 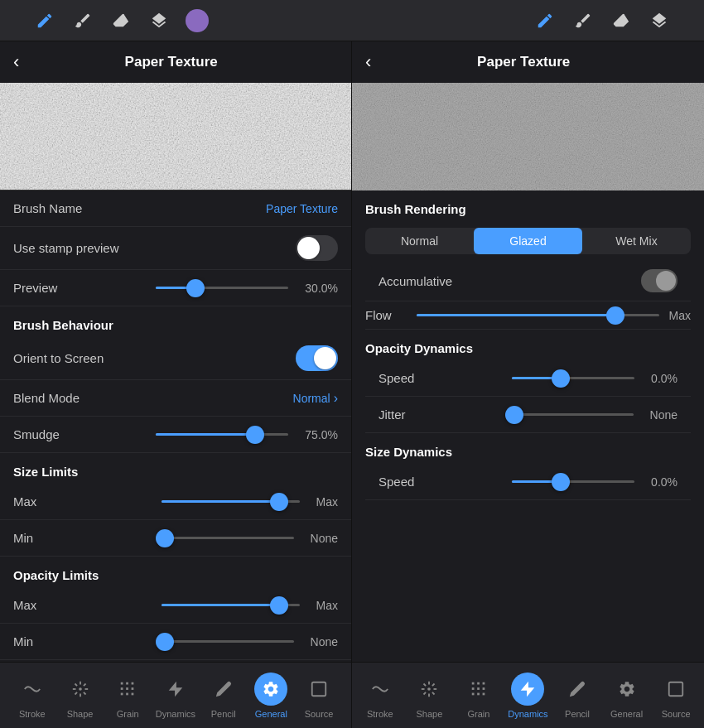 I want to click on blend-mode-value: Normal, so click(x=311, y=398).